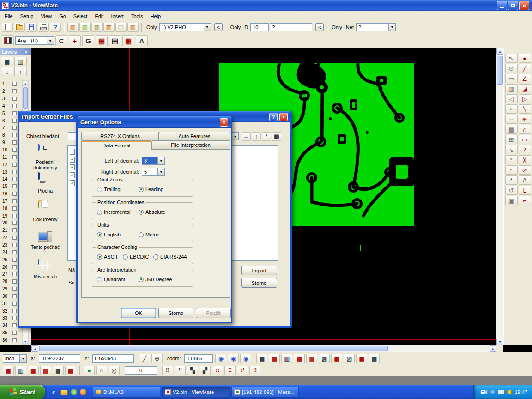  Describe the element at coordinates (142, 41) in the screenshot. I see `aperture-tool-button: A` at that location.